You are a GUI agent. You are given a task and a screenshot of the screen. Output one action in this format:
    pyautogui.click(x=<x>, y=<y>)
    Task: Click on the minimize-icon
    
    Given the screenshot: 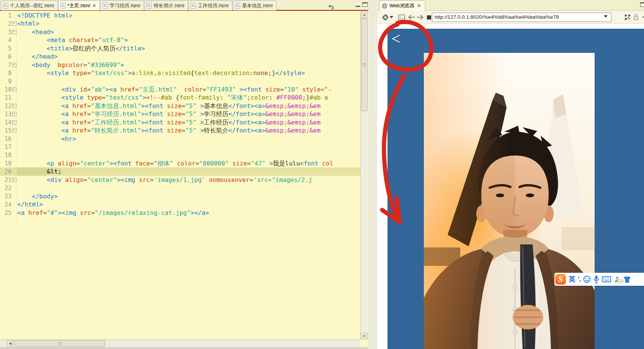 What is the action you would take?
    pyautogui.click(x=358, y=5)
    